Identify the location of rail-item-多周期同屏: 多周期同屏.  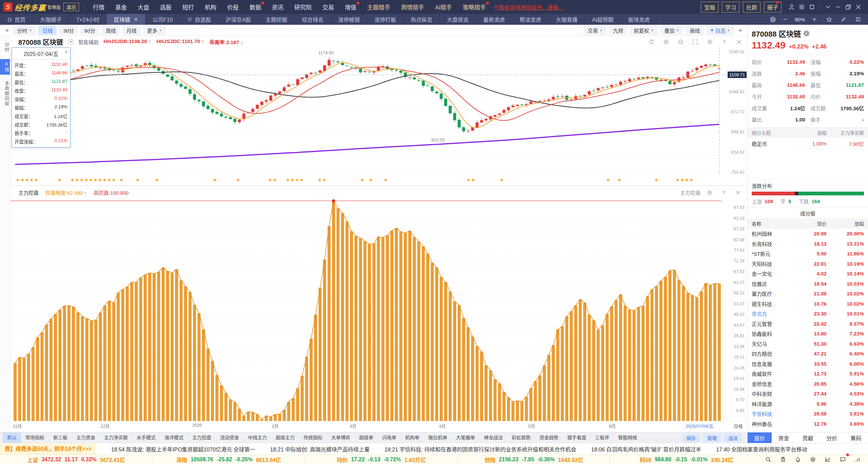
(5, 94).